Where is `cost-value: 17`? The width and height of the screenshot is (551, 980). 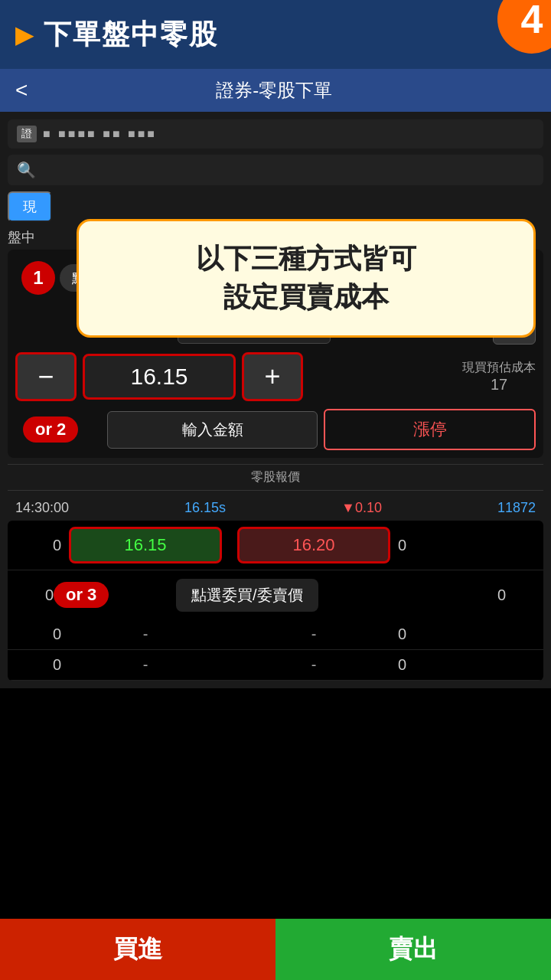
cost-value: 17 is located at coordinates (499, 384).